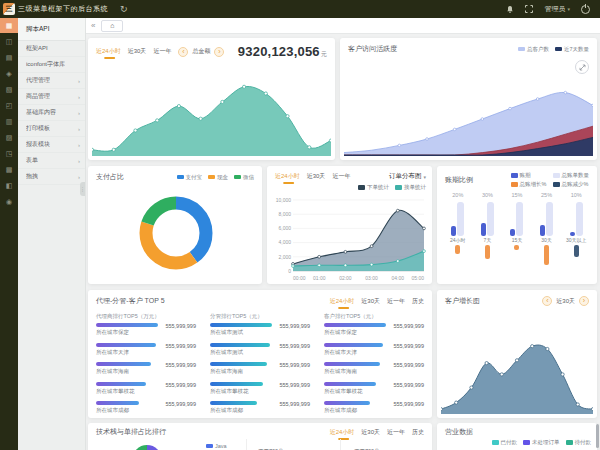  I want to click on orders-line-chart: 02,0004,0006,0008,00010,00000:0001:0002:…, so click(350, 238).